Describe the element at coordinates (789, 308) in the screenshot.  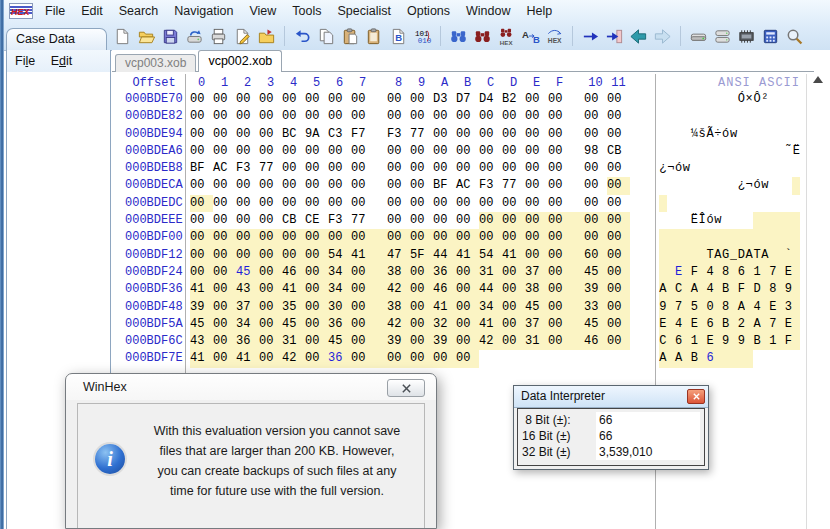
I see `ascii-cell: 3` at that location.